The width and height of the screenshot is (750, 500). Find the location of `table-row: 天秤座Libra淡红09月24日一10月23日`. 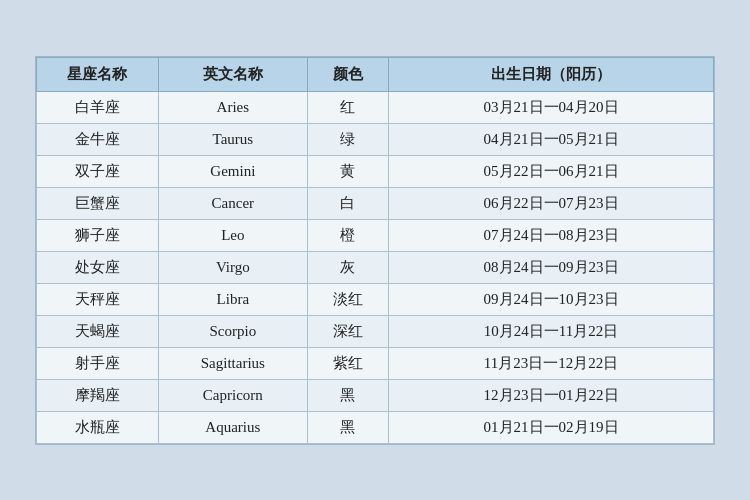

table-row: 天秤座Libra淡红09月24日一10月23日 is located at coordinates (376, 299).